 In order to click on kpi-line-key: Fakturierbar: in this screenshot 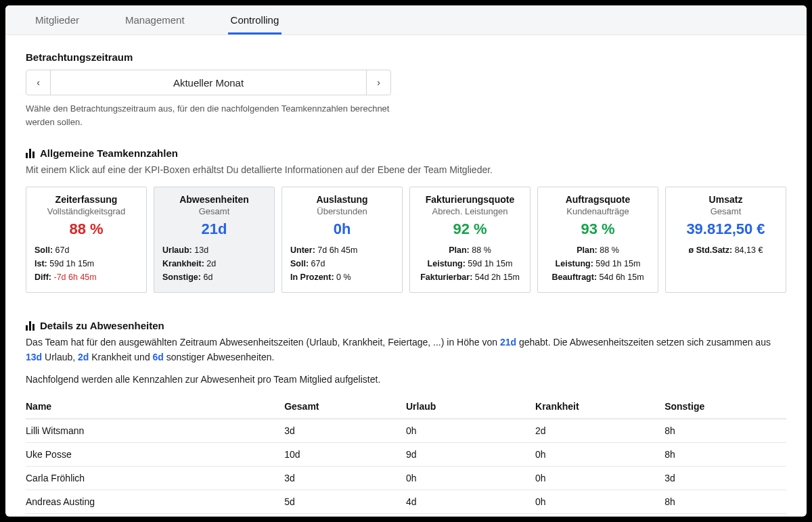, I will do `click(447, 277)`.